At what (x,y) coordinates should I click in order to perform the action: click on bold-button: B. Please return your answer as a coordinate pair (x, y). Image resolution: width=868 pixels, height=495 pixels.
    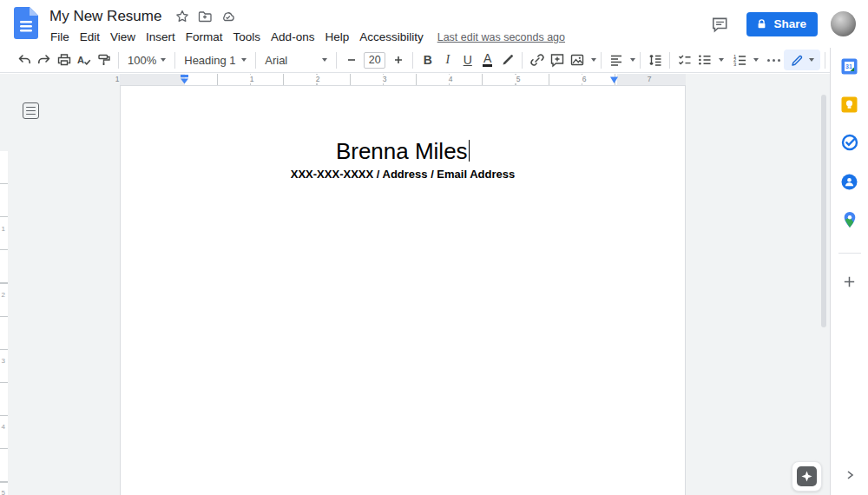
    Looking at the image, I should click on (427, 60).